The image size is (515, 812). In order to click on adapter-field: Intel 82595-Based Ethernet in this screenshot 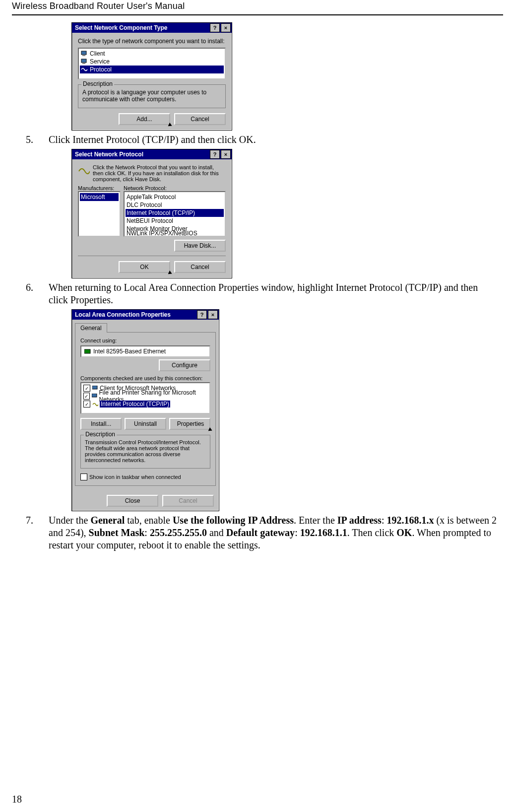, I will do `click(145, 351)`.